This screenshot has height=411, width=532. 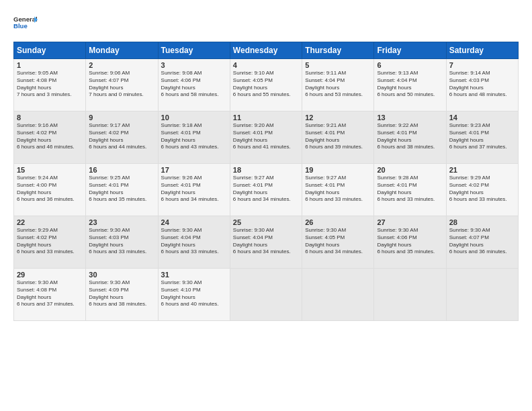 I want to click on day-number: 31, so click(x=194, y=275).